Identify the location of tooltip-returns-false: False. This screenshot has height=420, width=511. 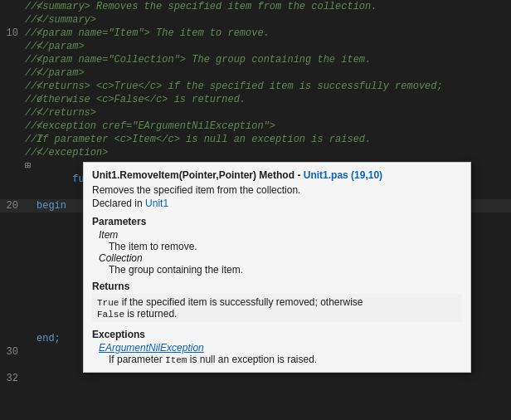
(111, 315).